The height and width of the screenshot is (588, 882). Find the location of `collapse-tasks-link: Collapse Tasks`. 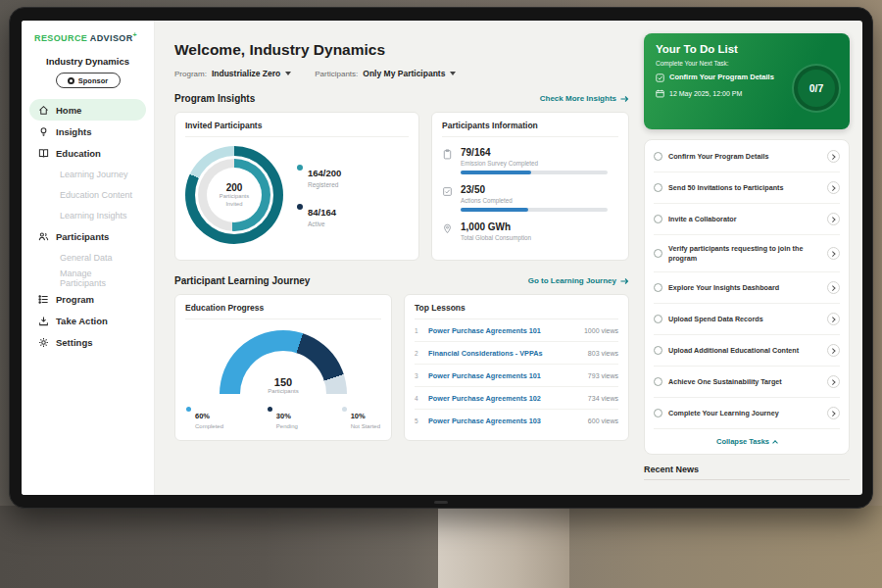

collapse-tasks-link: Collapse Tasks is located at coordinates (747, 441).